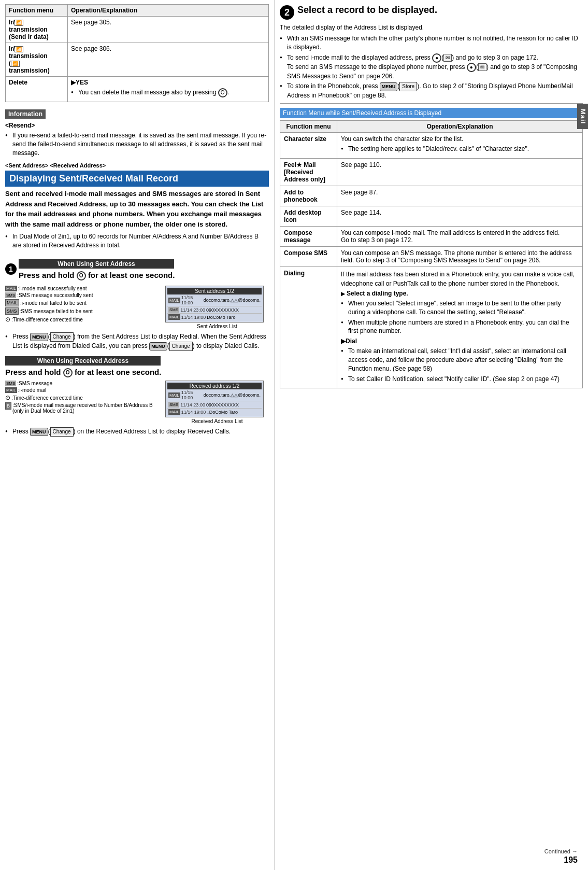 The width and height of the screenshot is (588, 870). I want to click on recv-row3-icon: MAIL, so click(174, 412).